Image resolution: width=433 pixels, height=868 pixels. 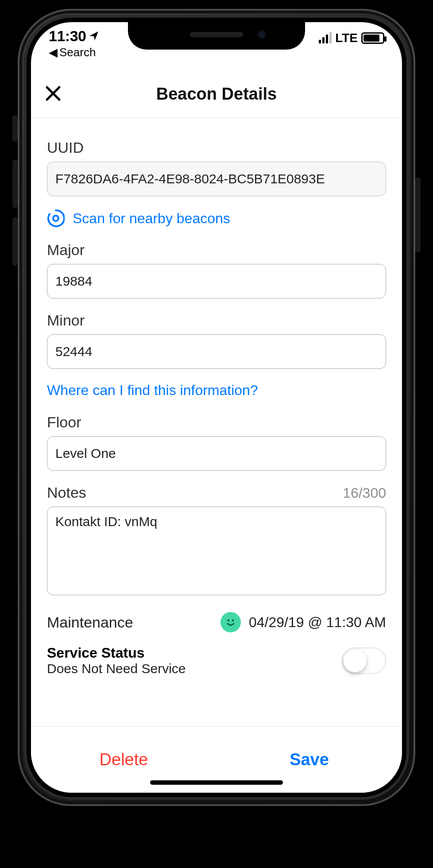 I want to click on uuid-group: UUID, so click(x=216, y=167).